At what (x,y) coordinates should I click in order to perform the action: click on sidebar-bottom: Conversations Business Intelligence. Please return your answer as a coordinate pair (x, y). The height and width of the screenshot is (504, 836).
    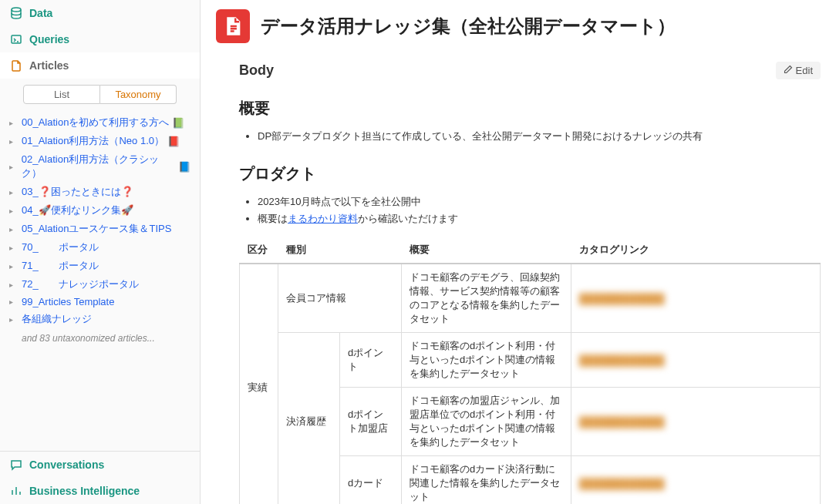
    Looking at the image, I should click on (100, 478).